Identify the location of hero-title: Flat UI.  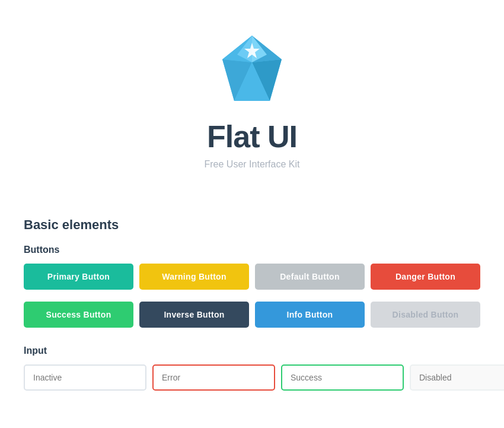
(252, 137).